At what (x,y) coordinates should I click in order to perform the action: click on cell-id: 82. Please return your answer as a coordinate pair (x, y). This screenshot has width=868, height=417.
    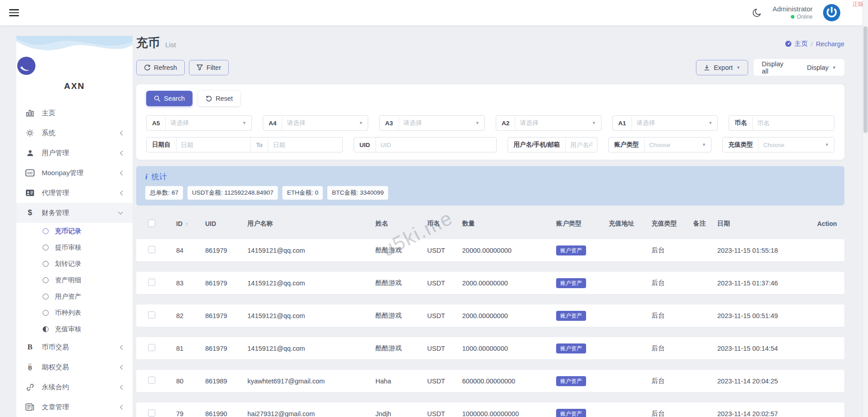
    Looking at the image, I should click on (185, 316).